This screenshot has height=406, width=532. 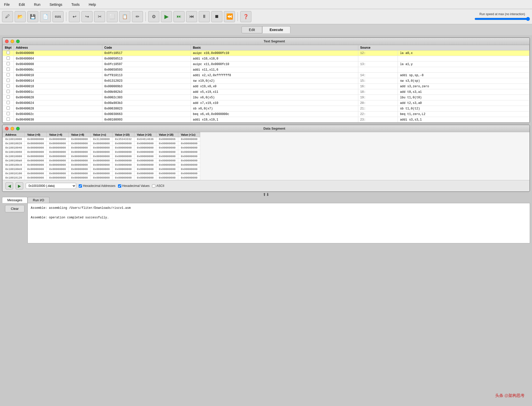 I want to click on menu-help: Help, so click(x=92, y=5).